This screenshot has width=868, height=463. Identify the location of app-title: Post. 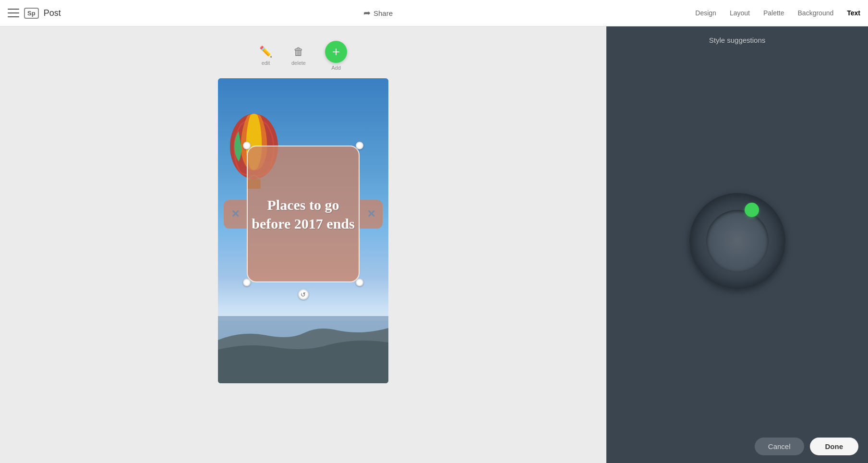
(52, 13).